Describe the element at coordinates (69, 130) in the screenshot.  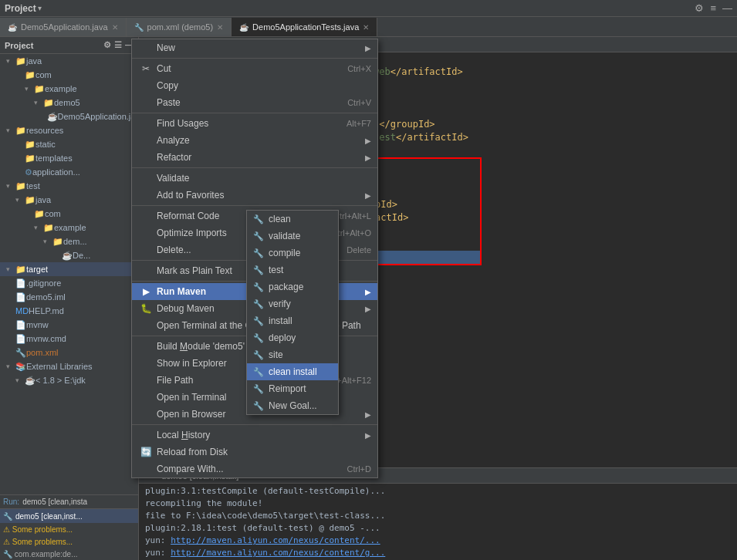
I see `tree-item-resources: ▾ 📁 resources` at that location.